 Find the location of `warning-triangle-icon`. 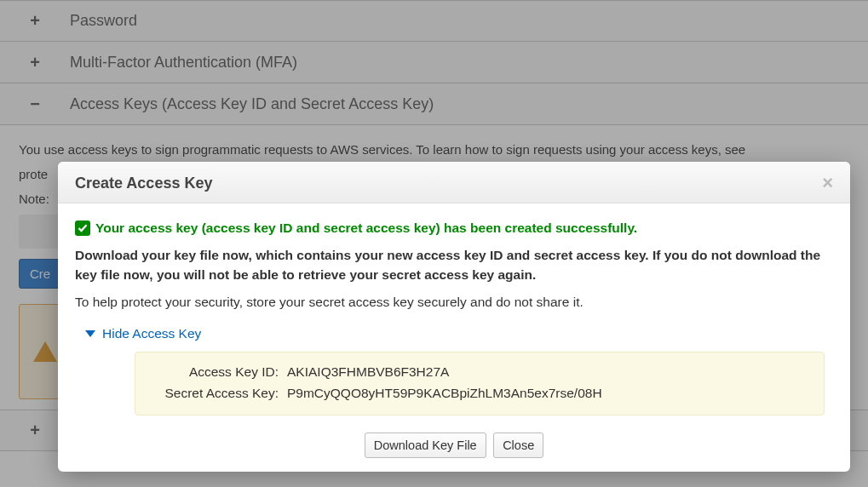

warning-triangle-icon is located at coordinates (45, 352).